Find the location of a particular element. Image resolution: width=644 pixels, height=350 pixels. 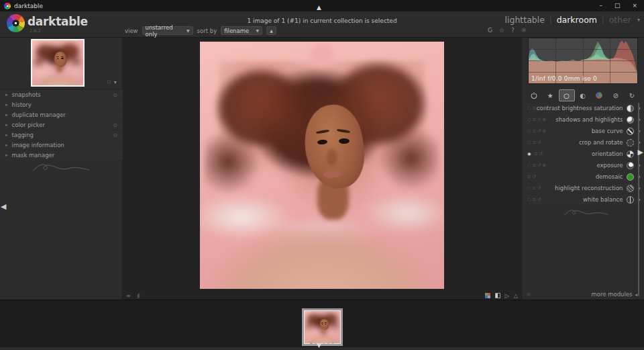

demosaic-icon is located at coordinates (631, 177).